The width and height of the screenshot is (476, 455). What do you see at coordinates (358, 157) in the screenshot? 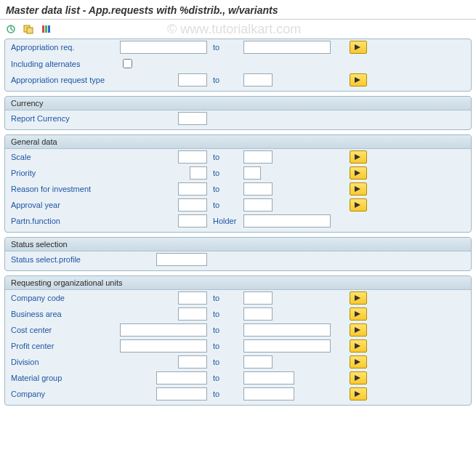
I see `scale-more-button` at bounding box center [358, 157].